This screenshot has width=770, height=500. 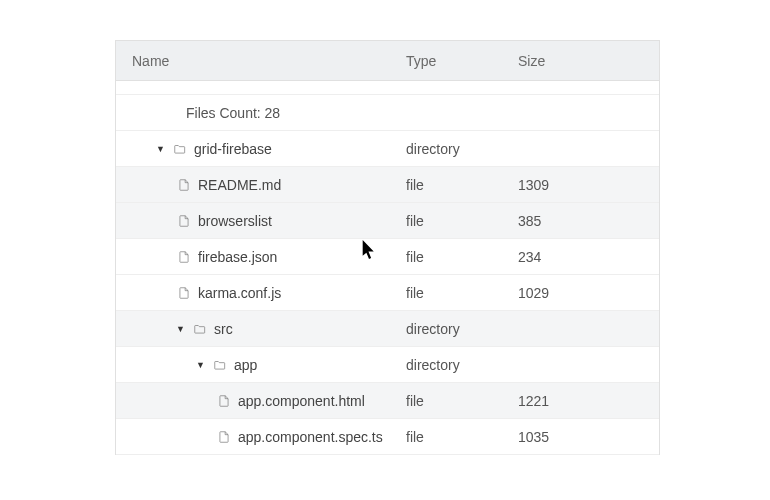 I want to click on cell-size: 1309, so click(x=584, y=185).